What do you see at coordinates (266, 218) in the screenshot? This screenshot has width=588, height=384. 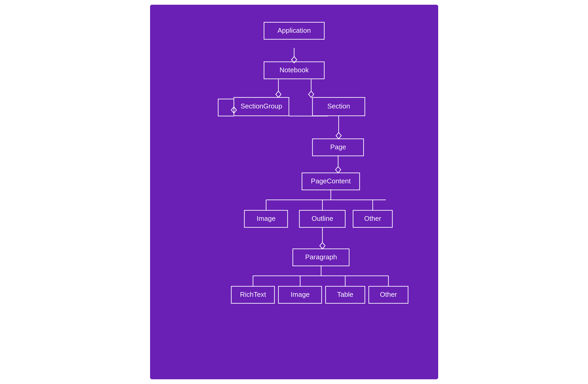 I see `image1-label: Image` at bounding box center [266, 218].